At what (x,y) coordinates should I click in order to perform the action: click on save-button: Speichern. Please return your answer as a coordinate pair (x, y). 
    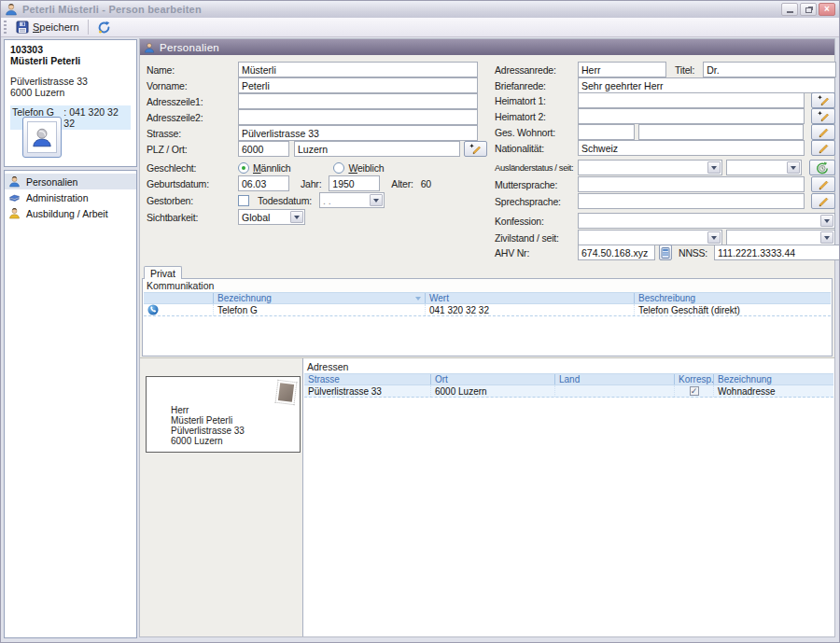
    Looking at the image, I should click on (48, 27).